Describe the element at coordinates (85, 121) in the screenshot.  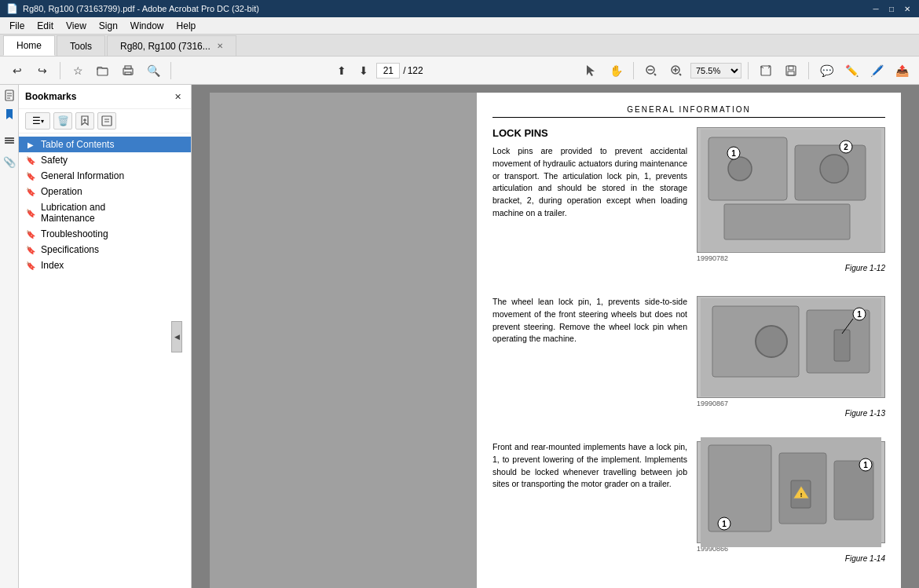
I see `new-bookmark-button` at that location.